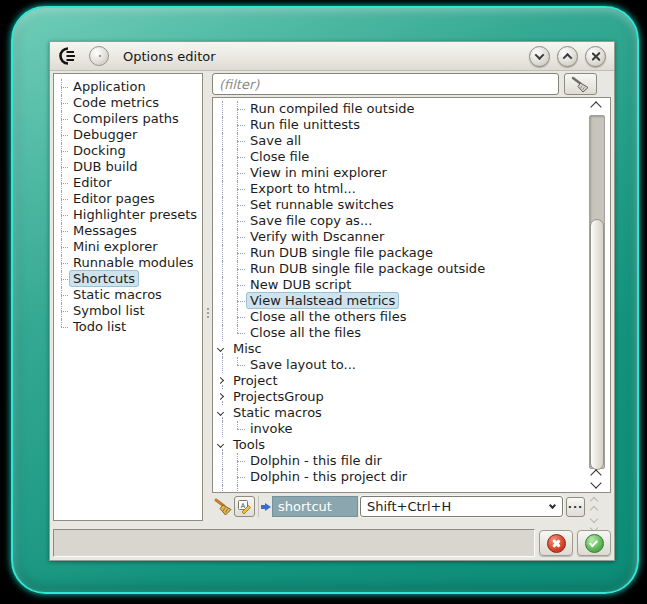 This screenshot has height=604, width=647. Describe the element at coordinates (400, 445) in the screenshot. I see `tree-row: Tools` at that location.